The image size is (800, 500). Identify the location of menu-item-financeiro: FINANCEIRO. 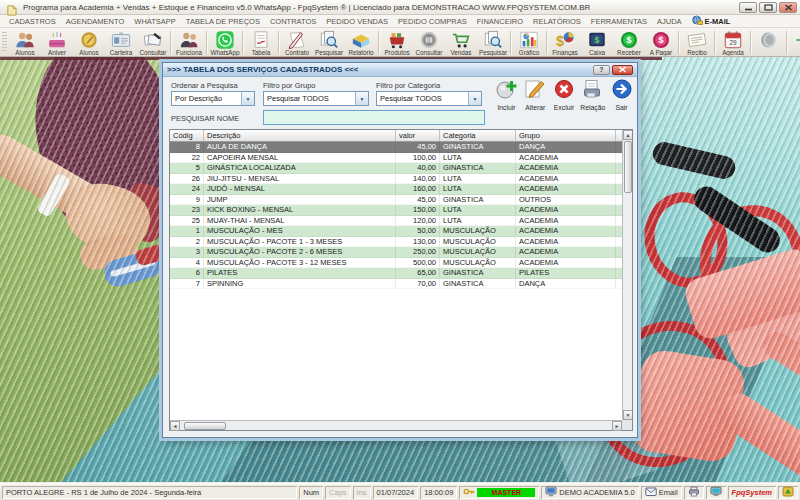
(500, 22).